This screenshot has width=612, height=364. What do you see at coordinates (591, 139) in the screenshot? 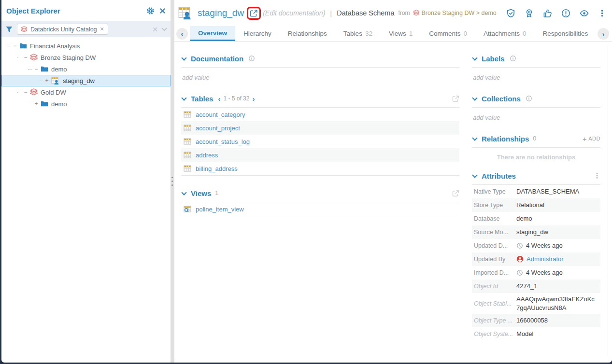
I see `add-relationship-button: + ADD` at bounding box center [591, 139].